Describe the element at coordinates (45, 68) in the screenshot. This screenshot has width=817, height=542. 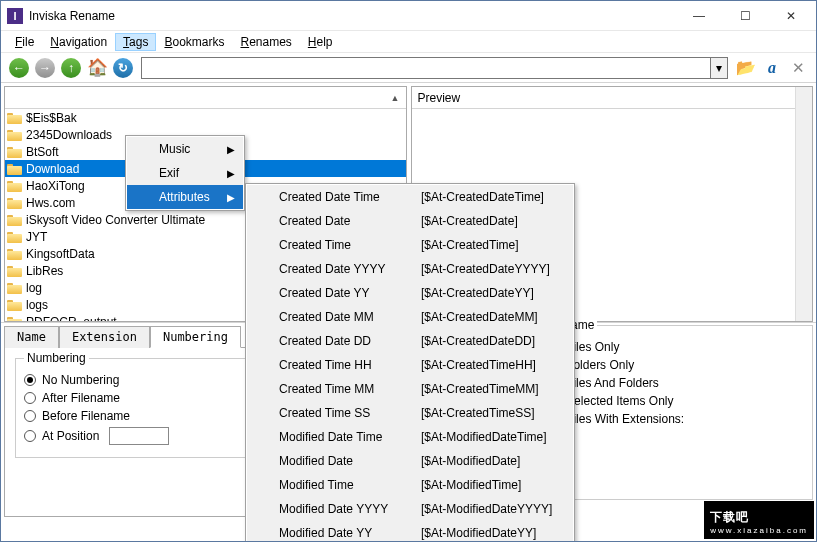
I see `nav-forward-button: →` at that location.